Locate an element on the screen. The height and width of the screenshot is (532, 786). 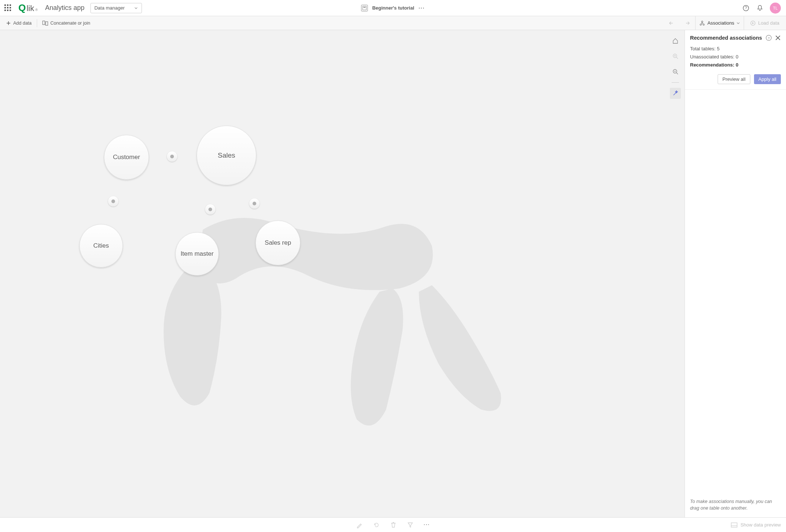
show-data-preview-button: Show data preview is located at coordinates (756, 525).